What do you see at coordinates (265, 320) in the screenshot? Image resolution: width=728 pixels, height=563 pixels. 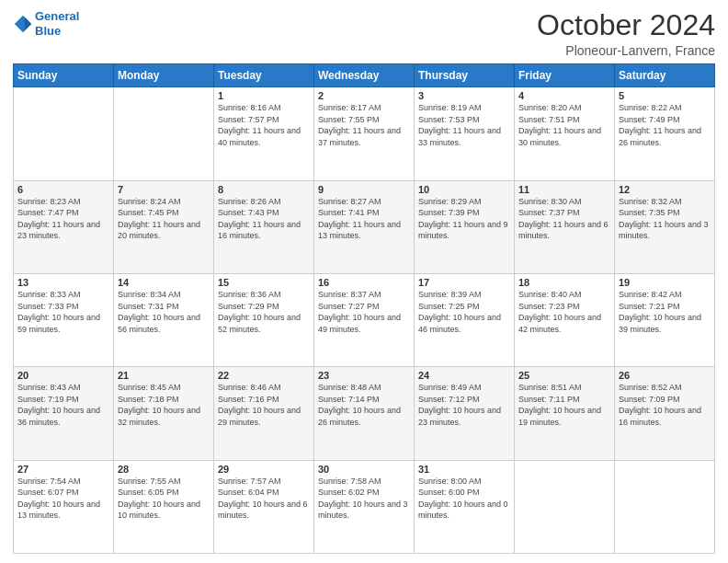 I see `table-row: 15Sunrise: 8:36 AMSunset: 7:29 PMDayligh…` at bounding box center [265, 320].